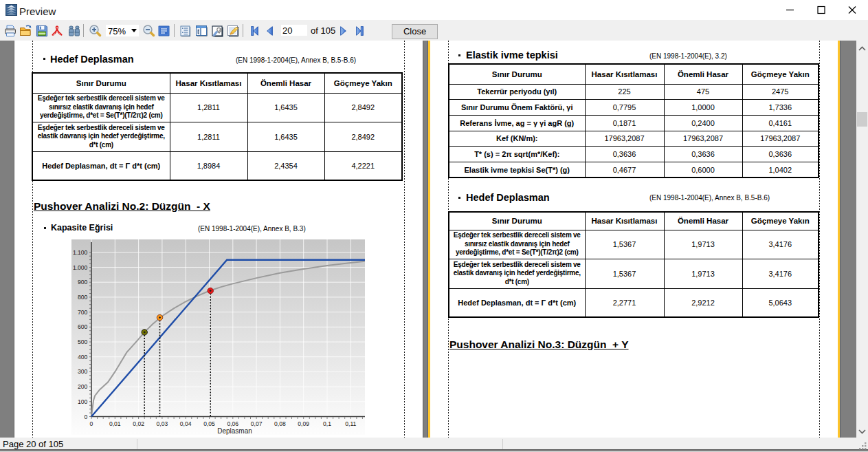 This screenshot has width=868, height=452. I want to click on svg-text: 0,08, so click(280, 424).